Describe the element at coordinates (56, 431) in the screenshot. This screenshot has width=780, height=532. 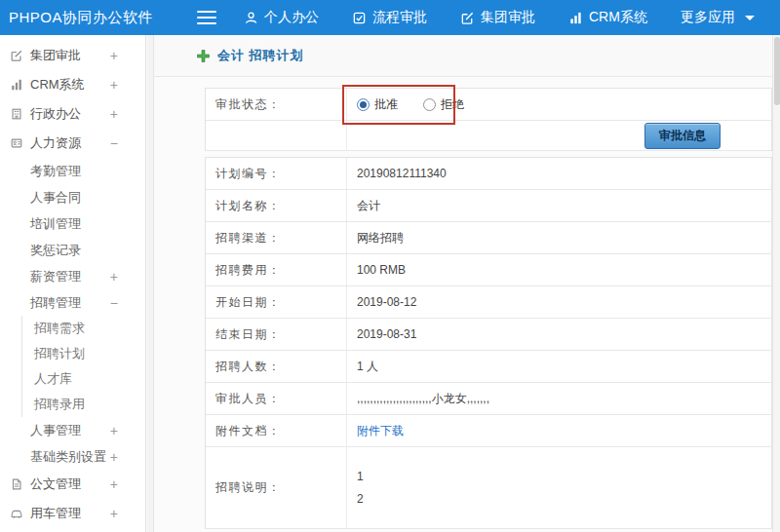
I see `sidebar-item-label: 人事管理` at that location.